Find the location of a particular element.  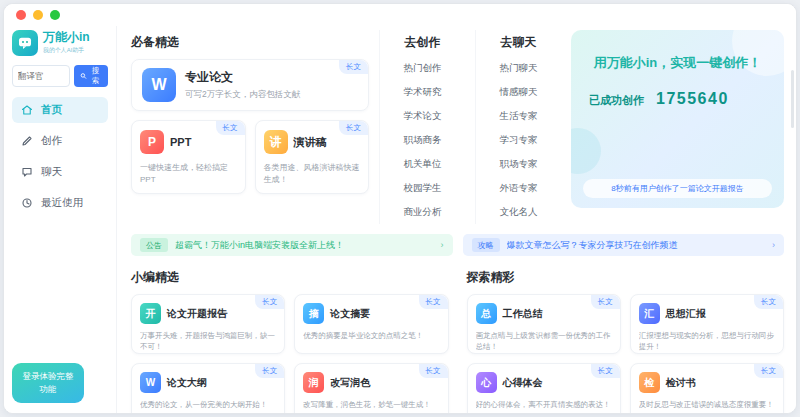

logo-chat-bubble-icon is located at coordinates (25, 43).